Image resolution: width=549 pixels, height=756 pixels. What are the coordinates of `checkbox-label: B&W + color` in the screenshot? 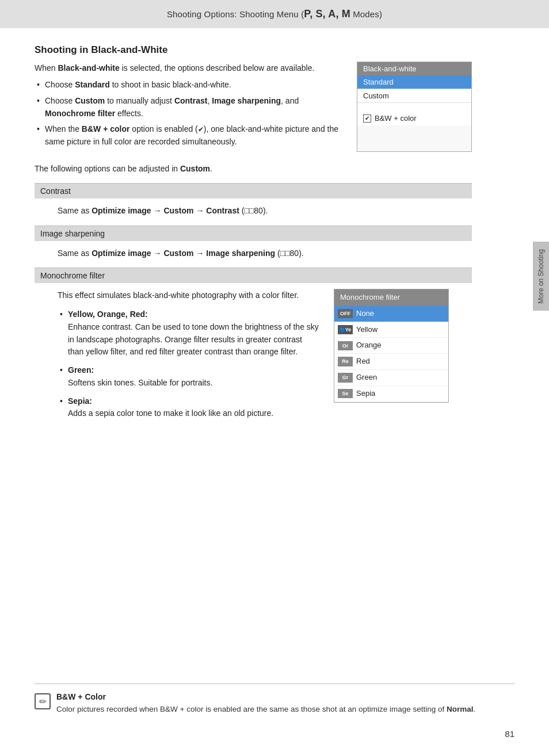 It's located at (396, 119).